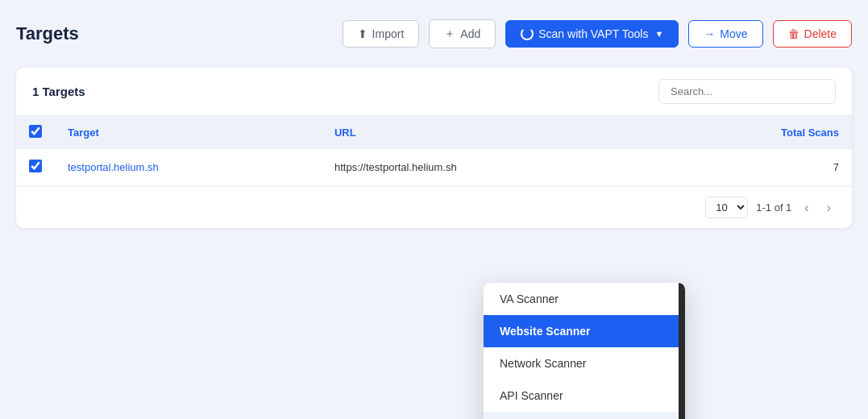 Image resolution: width=868 pixels, height=419 pixels. I want to click on scan-spinner-icon, so click(527, 34).